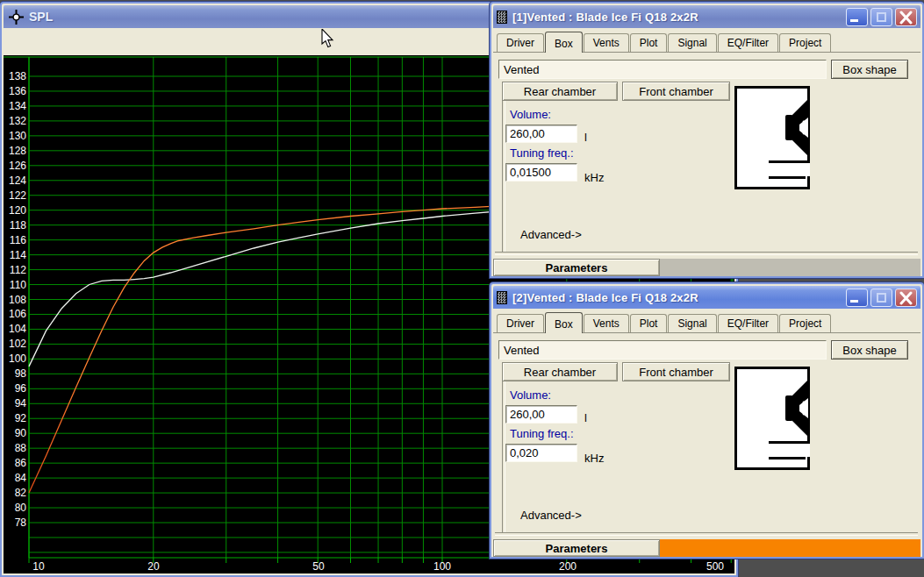 The image size is (924, 577). Describe the element at coordinates (15, 478) in the screenshot. I see `y-axis-tick-label: 84` at that location.